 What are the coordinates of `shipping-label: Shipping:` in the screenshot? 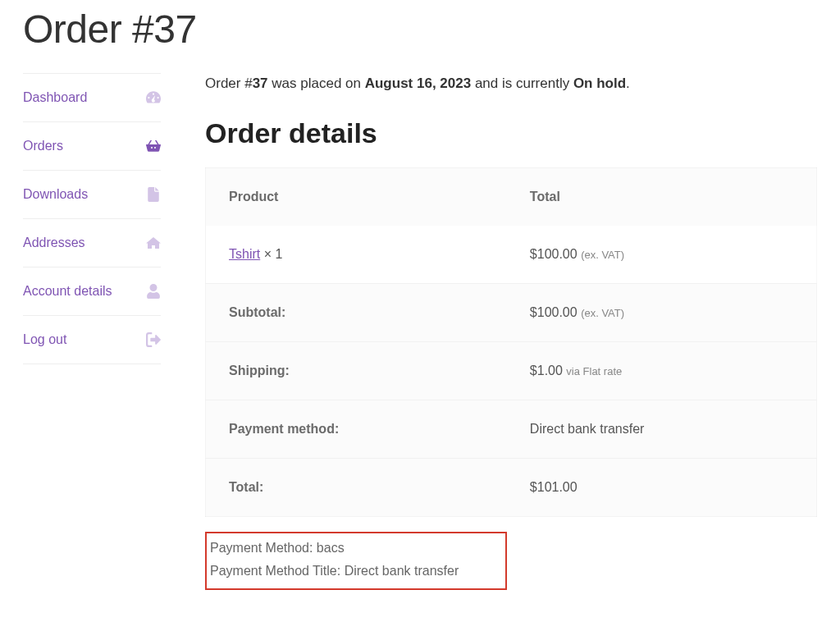 It's located at (356, 371).